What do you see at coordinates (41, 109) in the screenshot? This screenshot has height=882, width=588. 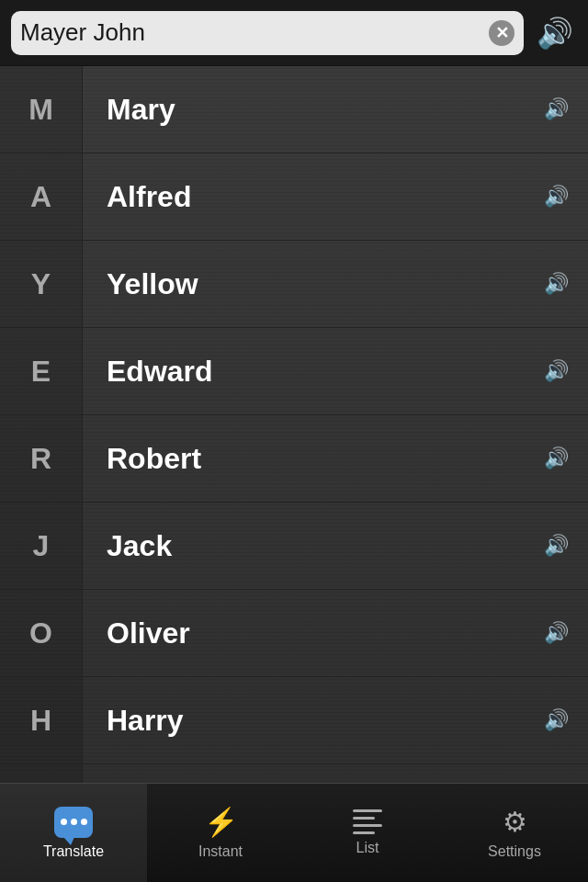 I see `letter-indicator: M` at bounding box center [41, 109].